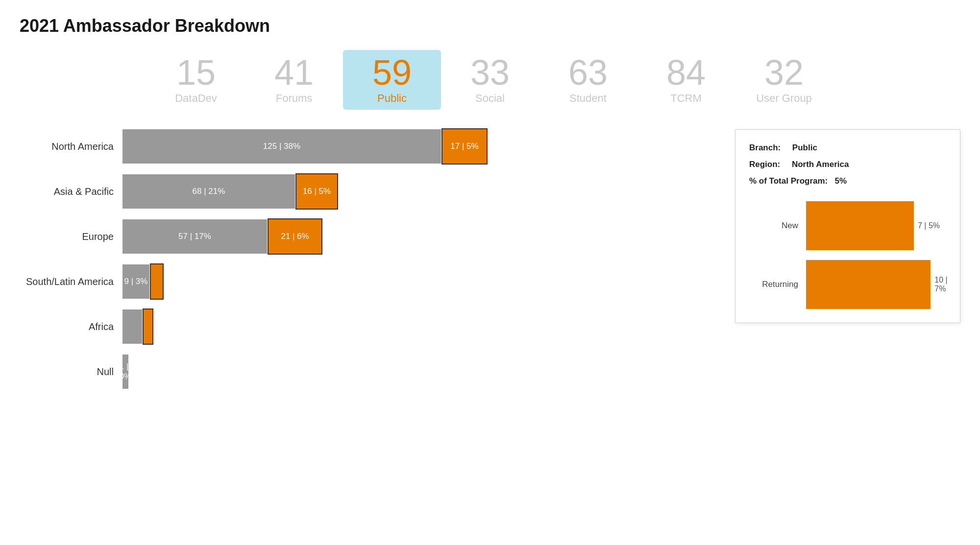  Describe the element at coordinates (368, 191) in the screenshot. I see `bar-row: Asia & Pacific68 | 21%16 | 5%` at that location.